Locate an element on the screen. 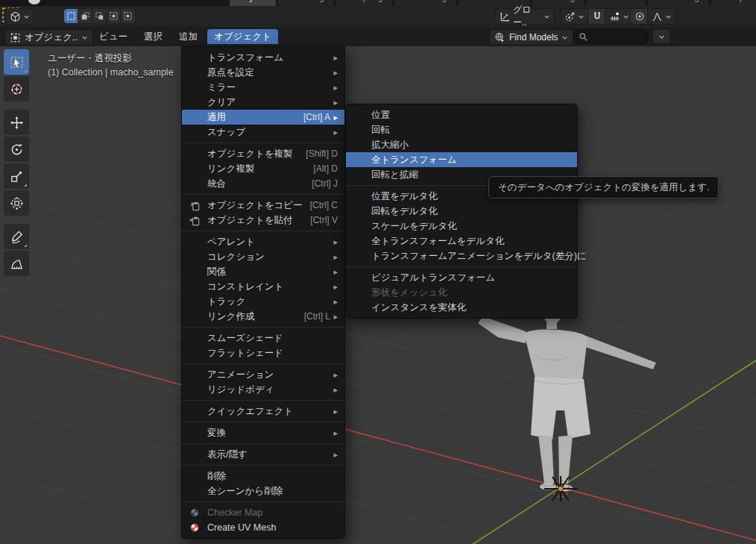  menu-item-label: スムーズシェード is located at coordinates (245, 339).